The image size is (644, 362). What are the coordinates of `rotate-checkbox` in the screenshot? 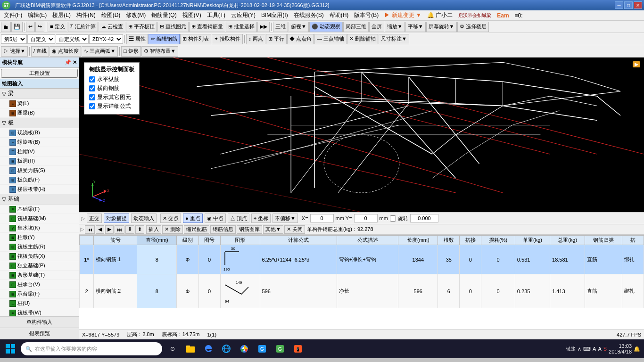 It's located at (393, 219).